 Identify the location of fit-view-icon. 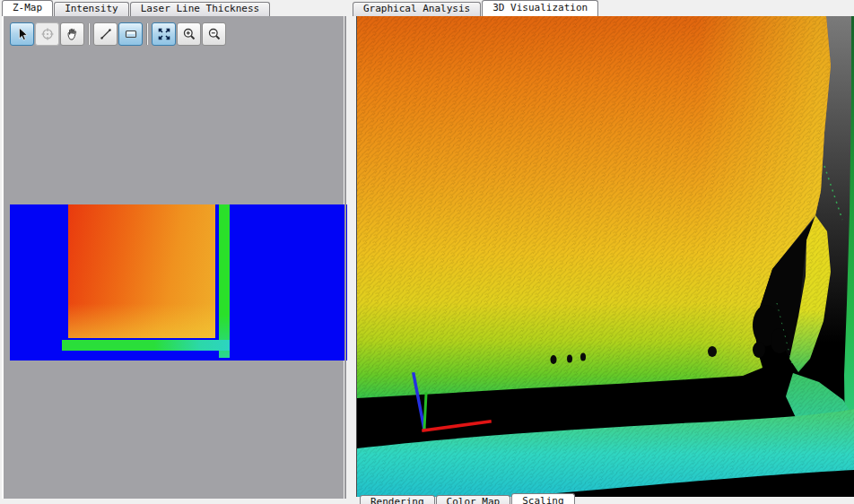
(164, 34).